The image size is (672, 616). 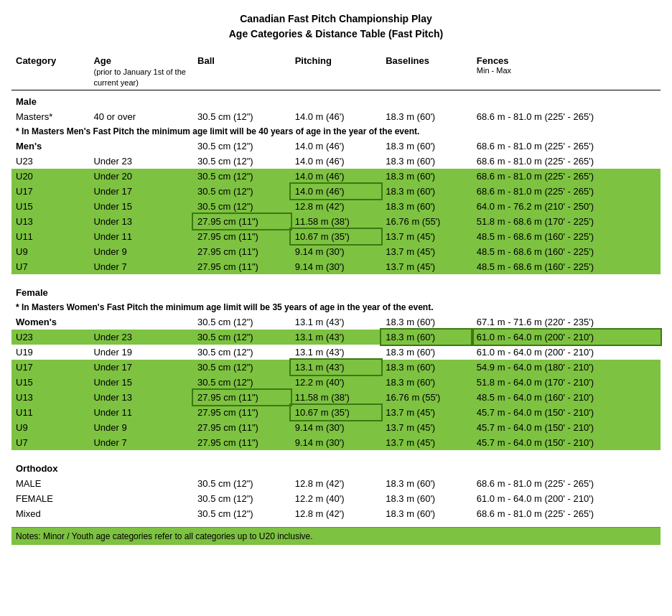 I want to click on table-row: Masters*40 or over30.5 cm (12")14.0 m (4…, so click(x=336, y=116).